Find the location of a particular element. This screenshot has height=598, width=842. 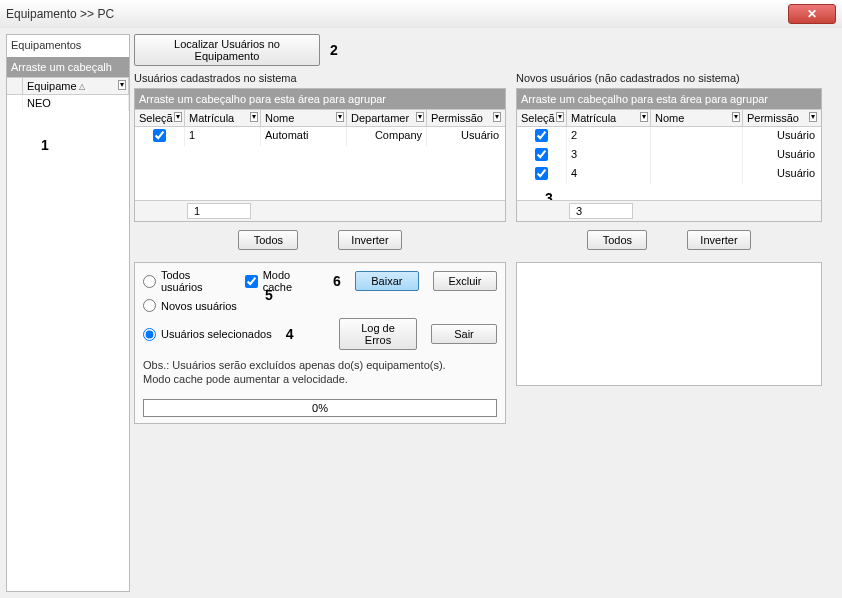

window-title: Equipamento >> PC is located at coordinates (397, 14).